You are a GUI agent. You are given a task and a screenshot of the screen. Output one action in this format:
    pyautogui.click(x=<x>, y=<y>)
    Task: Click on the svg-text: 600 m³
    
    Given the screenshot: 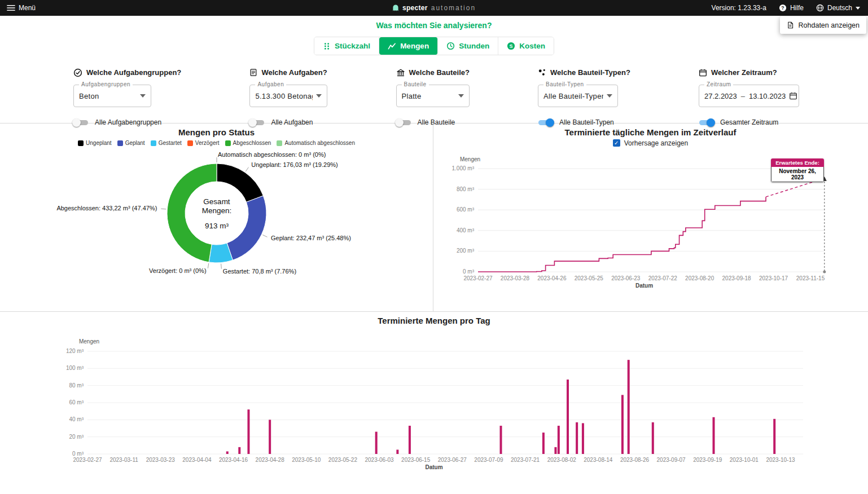 What is the action you would take?
    pyautogui.click(x=466, y=210)
    